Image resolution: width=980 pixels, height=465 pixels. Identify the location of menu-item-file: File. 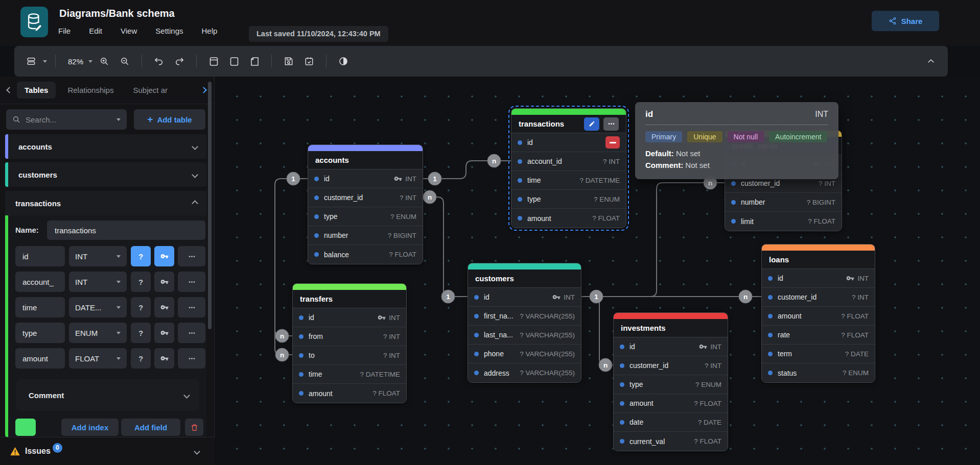
(64, 31).